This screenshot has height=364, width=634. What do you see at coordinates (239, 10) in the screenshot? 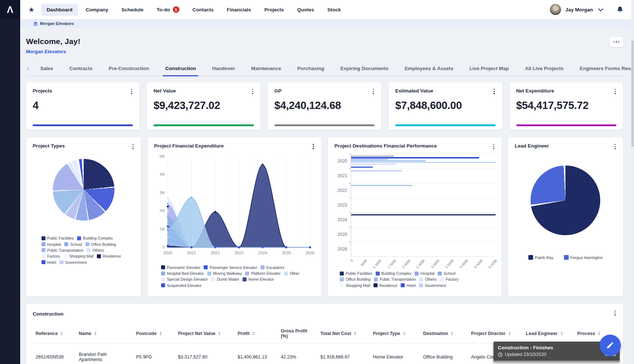
I see `nav-item-financials: Financials` at bounding box center [239, 10].